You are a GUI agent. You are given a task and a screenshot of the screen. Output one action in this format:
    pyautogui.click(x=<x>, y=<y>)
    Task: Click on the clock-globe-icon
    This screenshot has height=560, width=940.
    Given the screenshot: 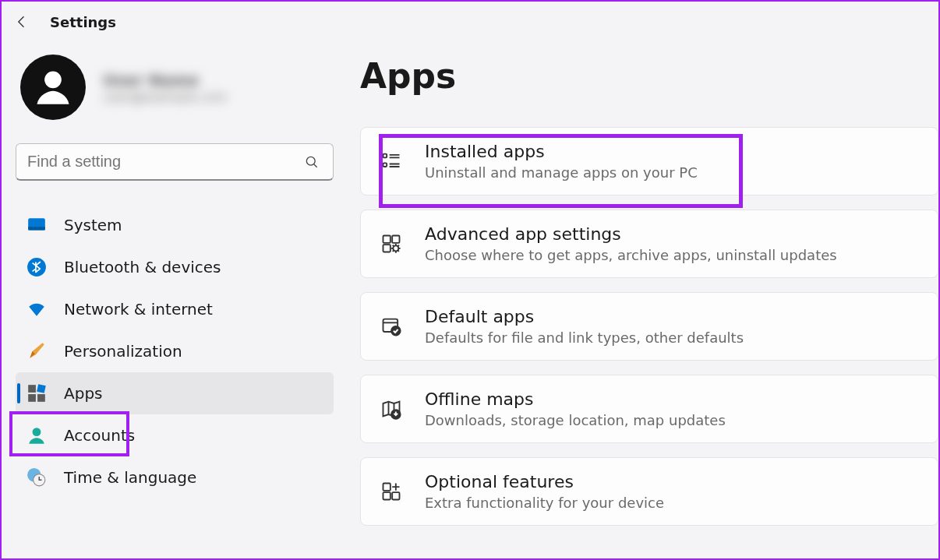 What is the action you would take?
    pyautogui.click(x=37, y=477)
    